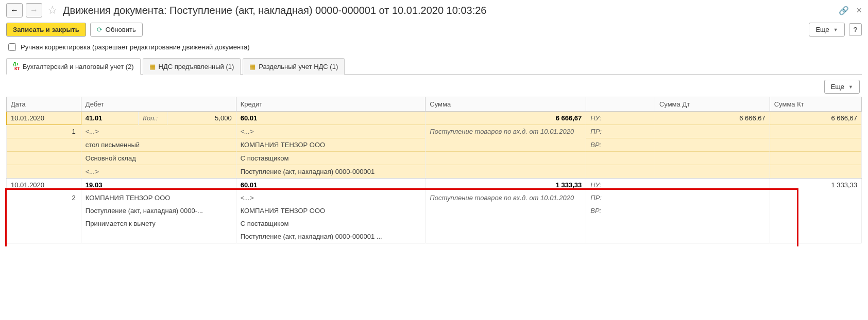 The width and height of the screenshot is (868, 320). Describe the element at coordinates (506, 104) in the screenshot. I see `col-sum: Сумма` at that location.